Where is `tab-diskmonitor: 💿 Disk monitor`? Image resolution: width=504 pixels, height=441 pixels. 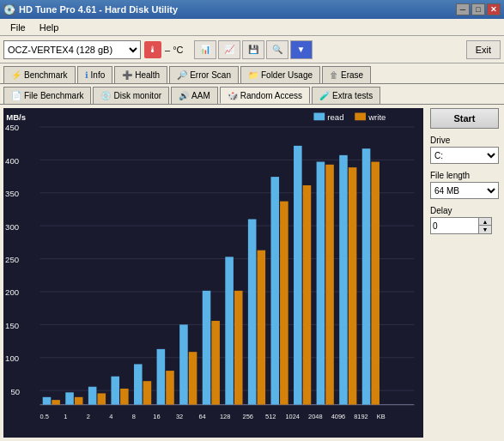 tab-diskmonitor: 💿 Disk monitor is located at coordinates (131, 95).